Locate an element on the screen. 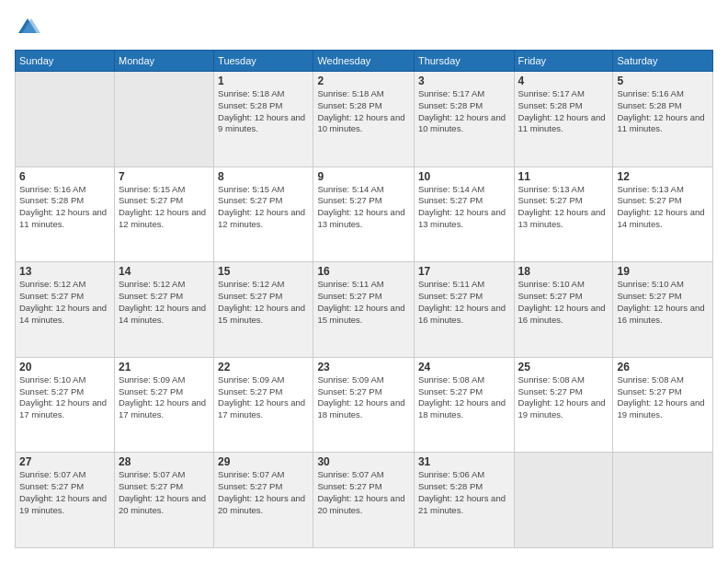  day-number: 25 is located at coordinates (564, 367).